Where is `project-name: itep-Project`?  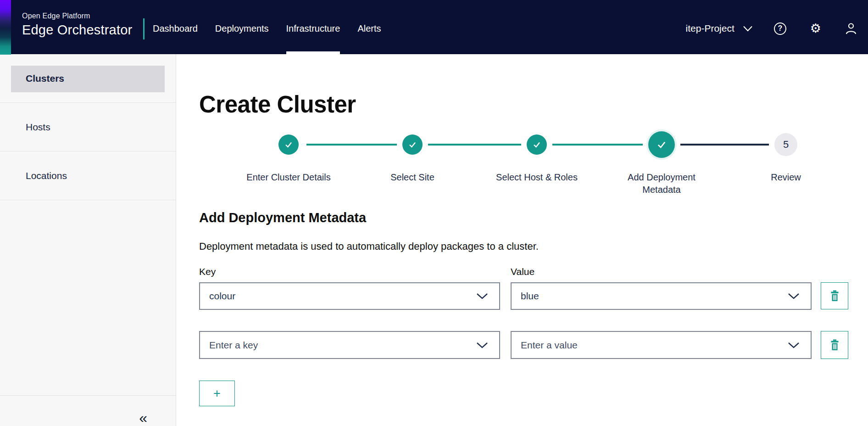
project-name: itep-Project is located at coordinates (710, 28).